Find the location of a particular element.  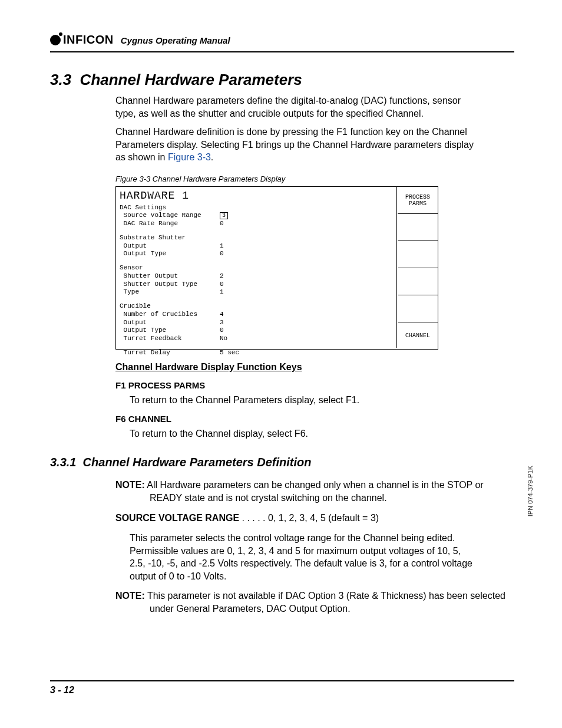

hw-group-header: DAC Settings is located at coordinates (256, 208).